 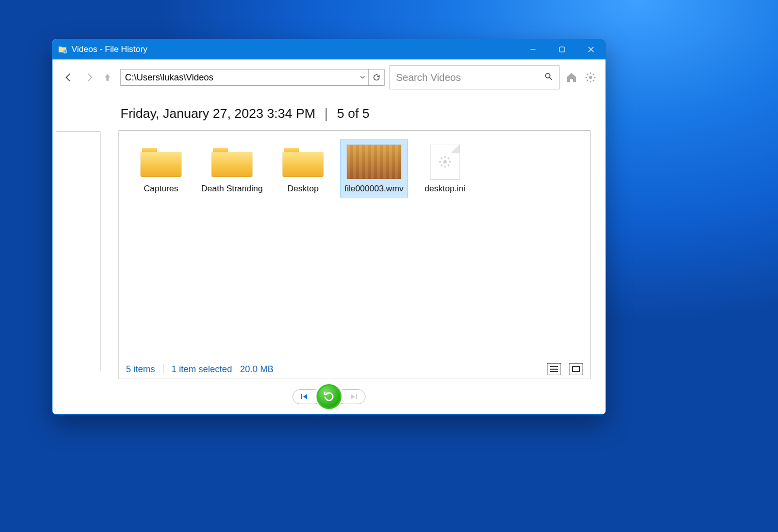 I want to click on previous-version-peek, so click(x=78, y=251).